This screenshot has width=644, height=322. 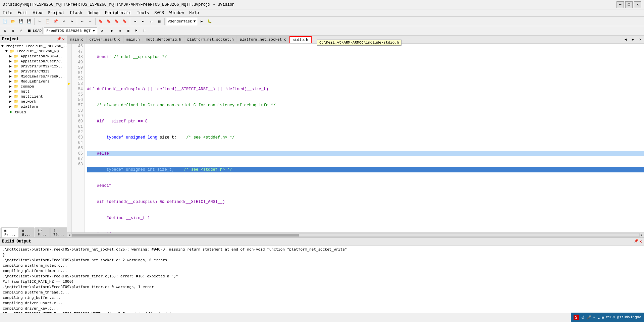 What do you see at coordinates (5, 31) in the screenshot?
I see `build-btn: ⚙` at bounding box center [5, 31].